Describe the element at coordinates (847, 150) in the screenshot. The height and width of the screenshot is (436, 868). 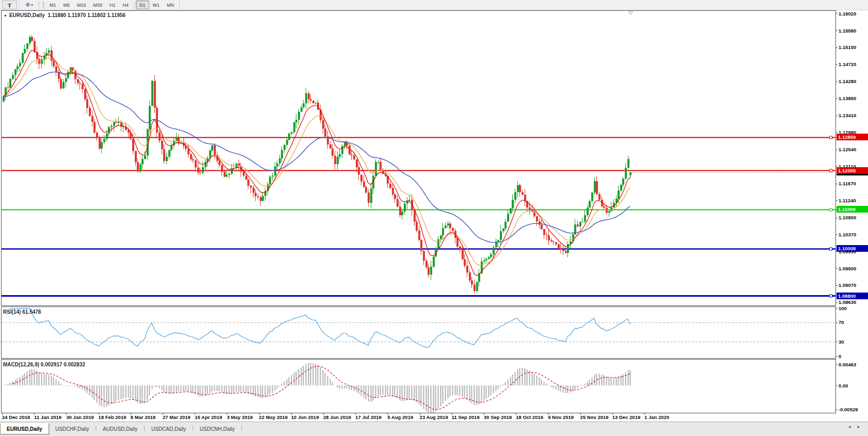
I see `price-tick-label: 1.12540` at that location.